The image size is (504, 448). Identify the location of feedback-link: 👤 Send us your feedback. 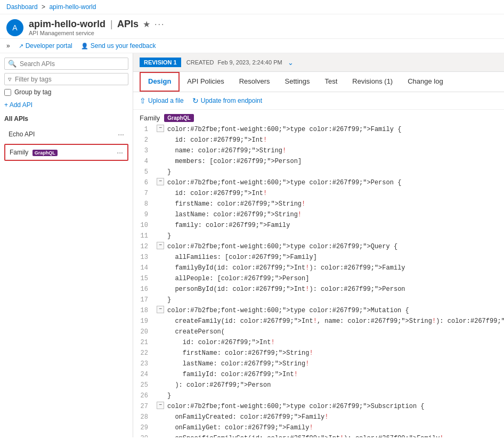
(118, 46).